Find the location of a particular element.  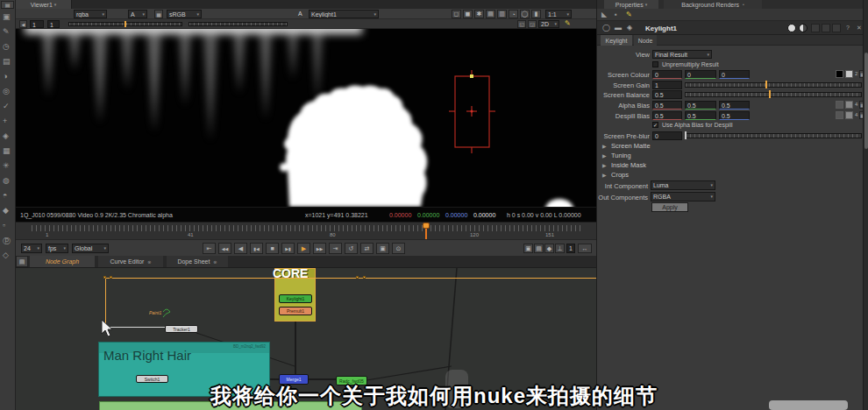

lock-range-icon: ▣ is located at coordinates (528, 249).